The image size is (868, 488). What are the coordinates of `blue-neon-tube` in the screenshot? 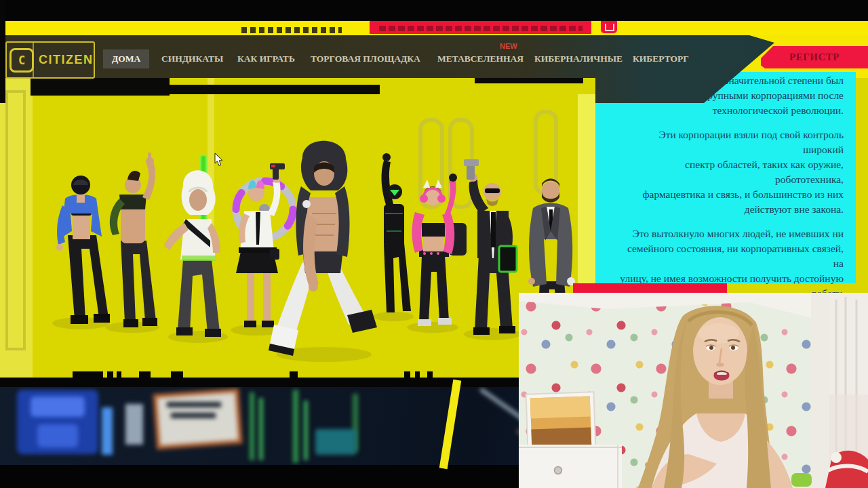 It's located at (107, 431).